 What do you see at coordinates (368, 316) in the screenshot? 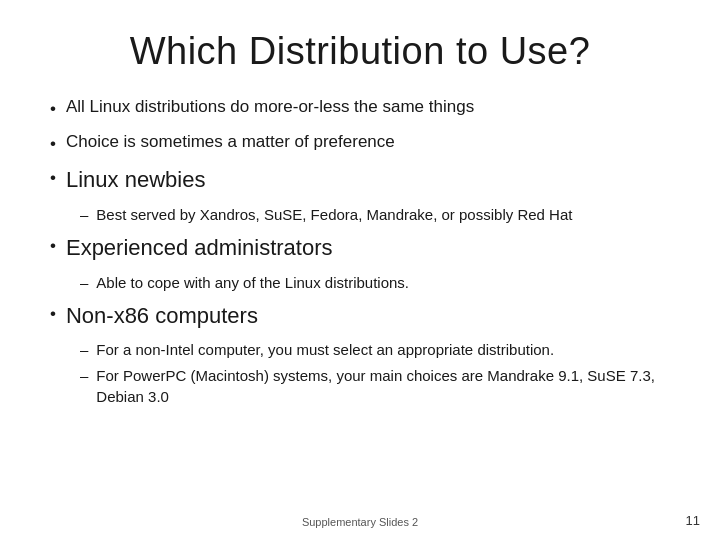
I see `bullet-text-5: Non-x86 computers` at bounding box center [368, 316].